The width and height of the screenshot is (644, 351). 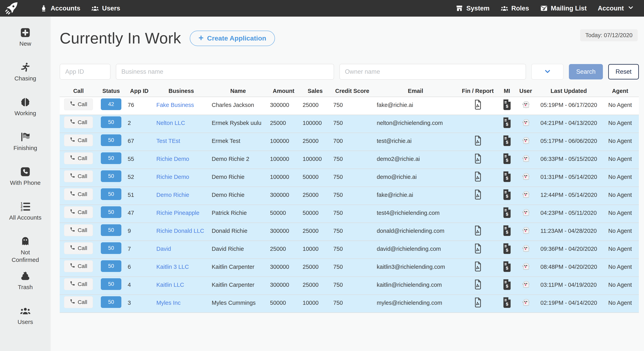 I want to click on nav-item-mailing-list: Mailing List, so click(x=564, y=8).